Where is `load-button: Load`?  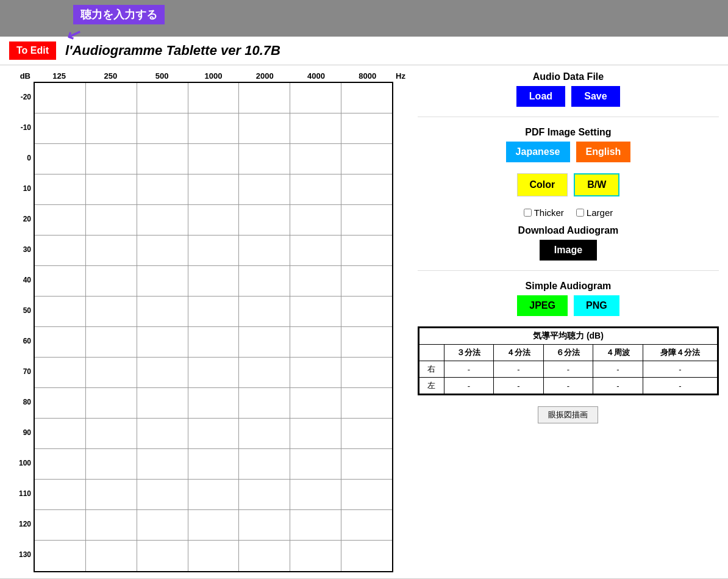
load-button: Load is located at coordinates (541, 96).